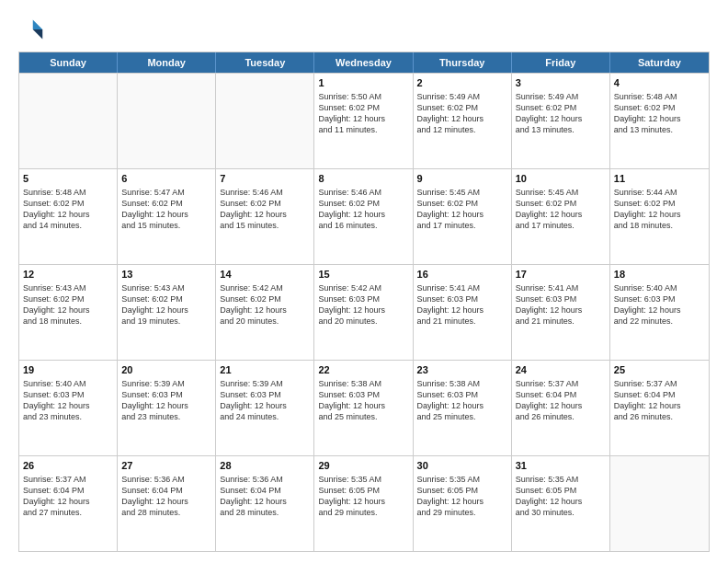 The image size is (728, 563). I want to click on day-number: 5, so click(68, 178).